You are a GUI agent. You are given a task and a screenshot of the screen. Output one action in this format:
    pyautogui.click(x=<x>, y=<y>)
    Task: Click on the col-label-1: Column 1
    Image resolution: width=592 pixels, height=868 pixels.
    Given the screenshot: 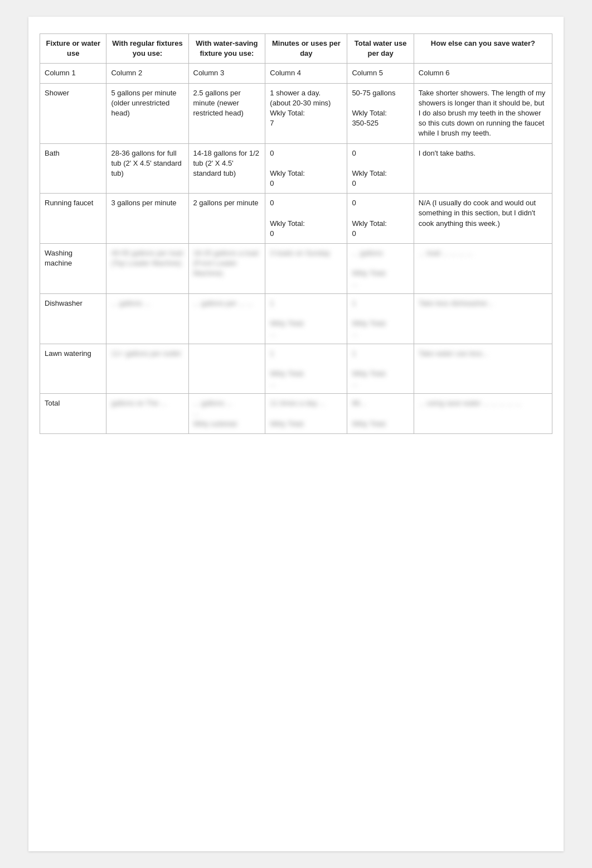 What is the action you would take?
    pyautogui.click(x=74, y=74)
    